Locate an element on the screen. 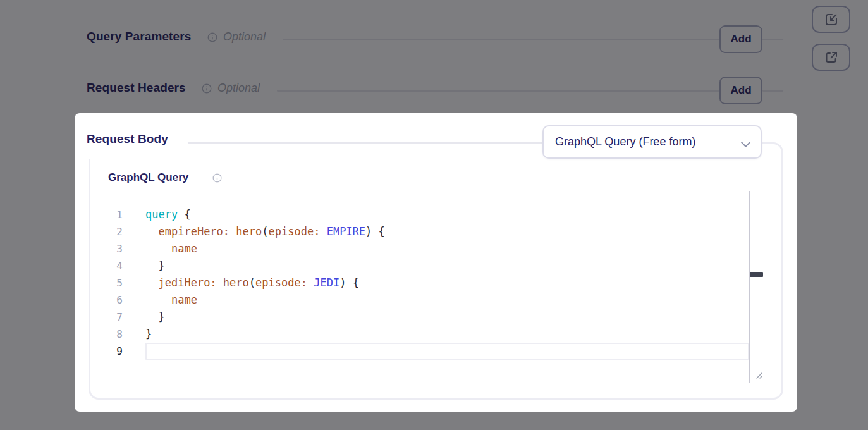 The image size is (868, 430). code-line is located at coordinates (448, 352).